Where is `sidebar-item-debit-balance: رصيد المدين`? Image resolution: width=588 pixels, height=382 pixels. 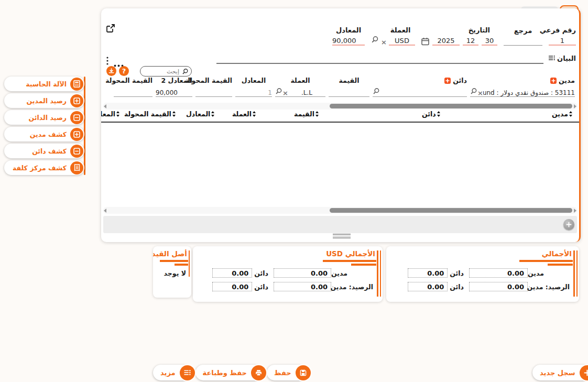
sidebar-item-debit-balance: رصيد المدين is located at coordinates (44, 101).